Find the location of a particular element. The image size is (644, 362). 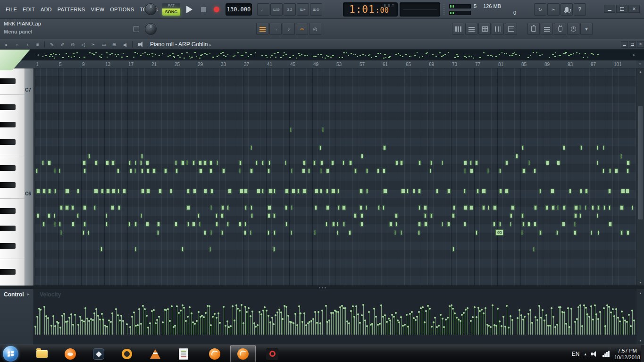

select-tool-button: ▭ is located at coordinates (104, 44).